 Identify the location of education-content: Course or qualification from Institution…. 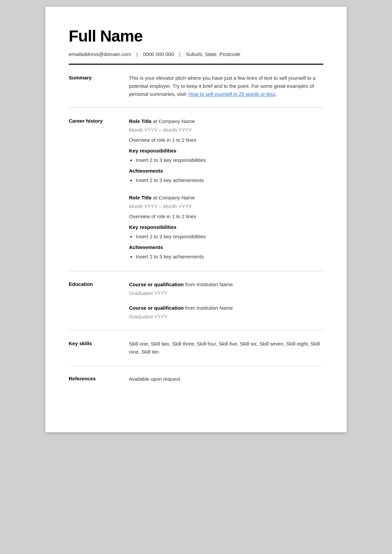
(226, 301).